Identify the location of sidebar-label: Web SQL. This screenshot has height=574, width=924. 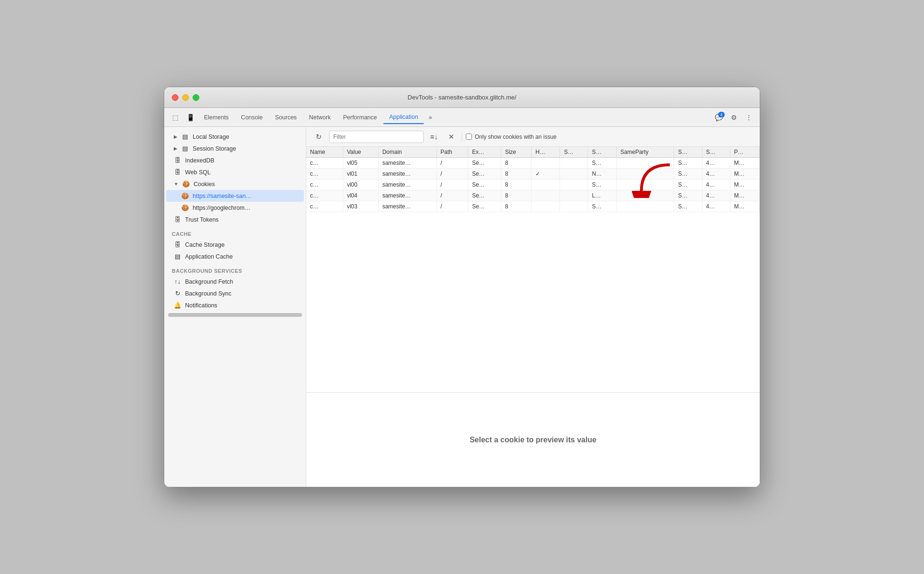
(198, 172).